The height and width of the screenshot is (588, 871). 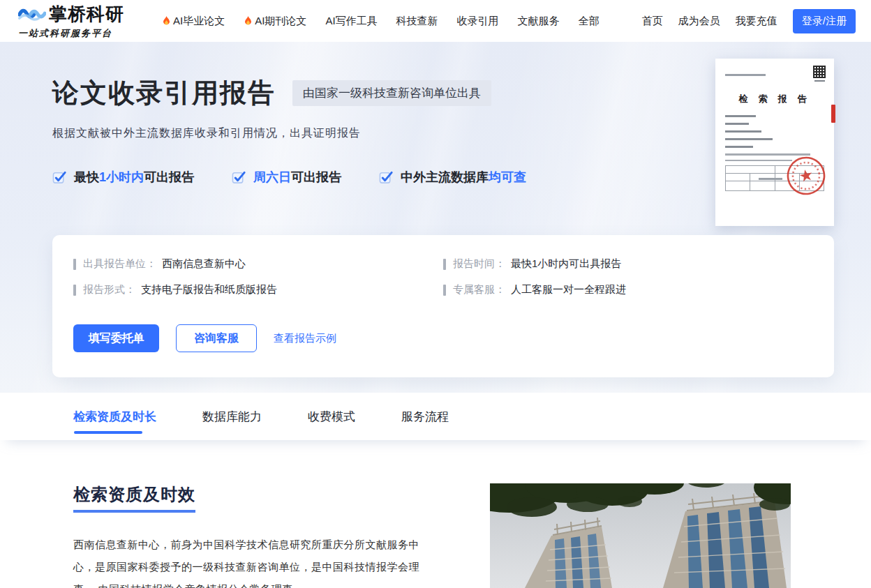 I want to click on nav-label: 收录引用, so click(x=478, y=21).